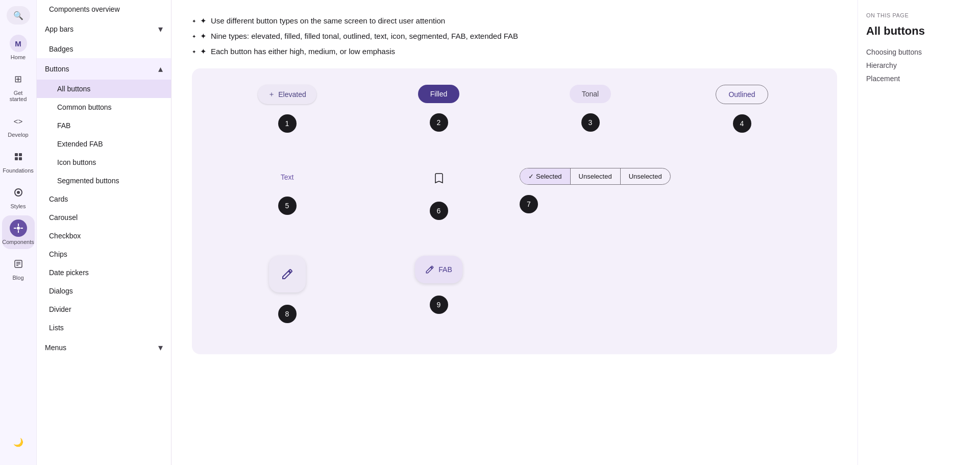  What do you see at coordinates (18, 79) in the screenshot?
I see `get-started-icon: ⊞` at bounding box center [18, 79].